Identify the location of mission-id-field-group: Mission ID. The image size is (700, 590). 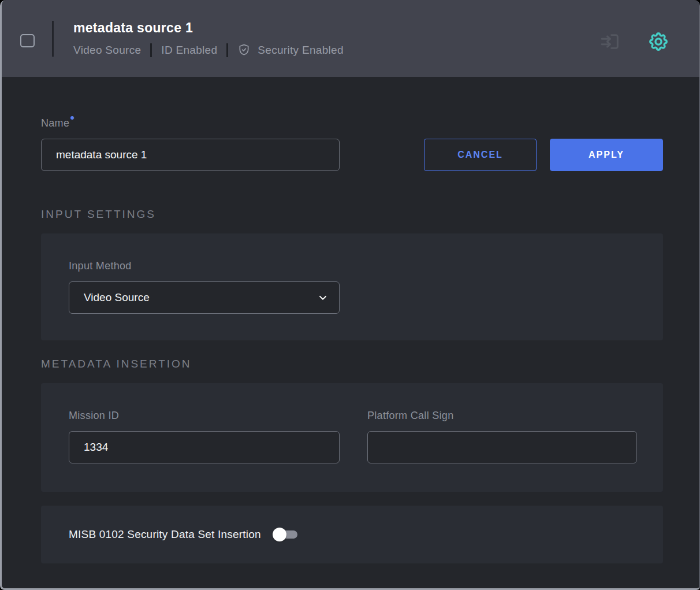
(204, 451).